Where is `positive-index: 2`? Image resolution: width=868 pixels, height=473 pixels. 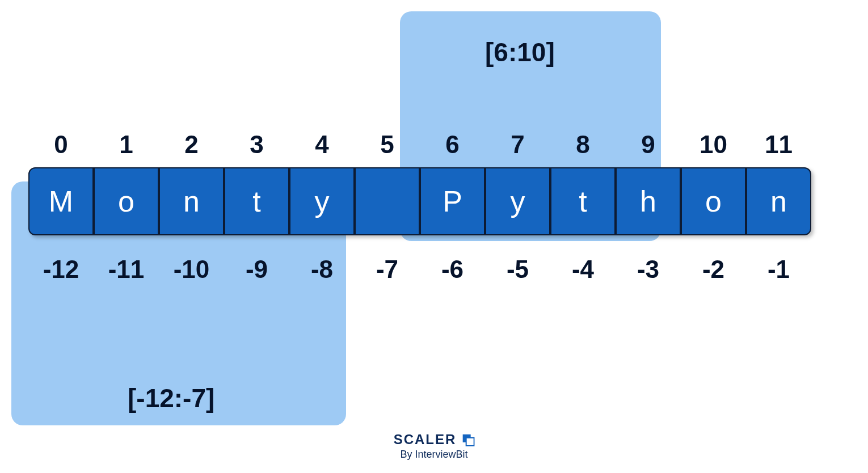 positive-index: 2 is located at coordinates (192, 145).